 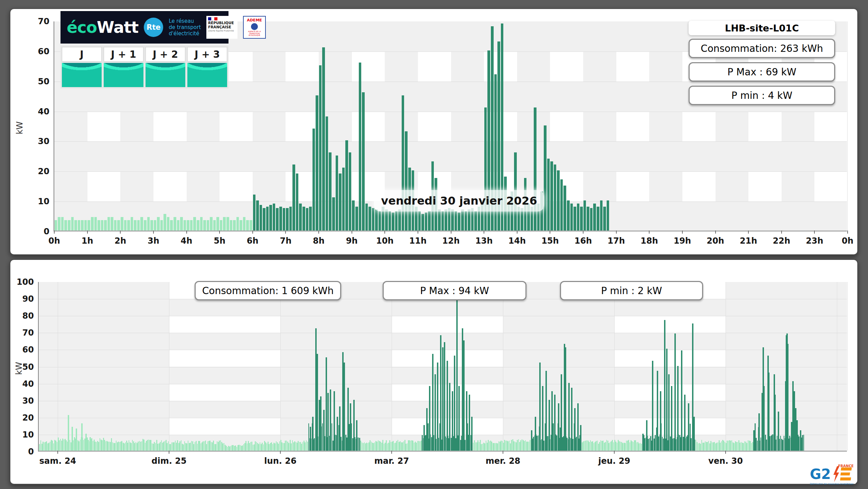 I want to click on forecast-tile-label-0: J, so click(x=82, y=54).